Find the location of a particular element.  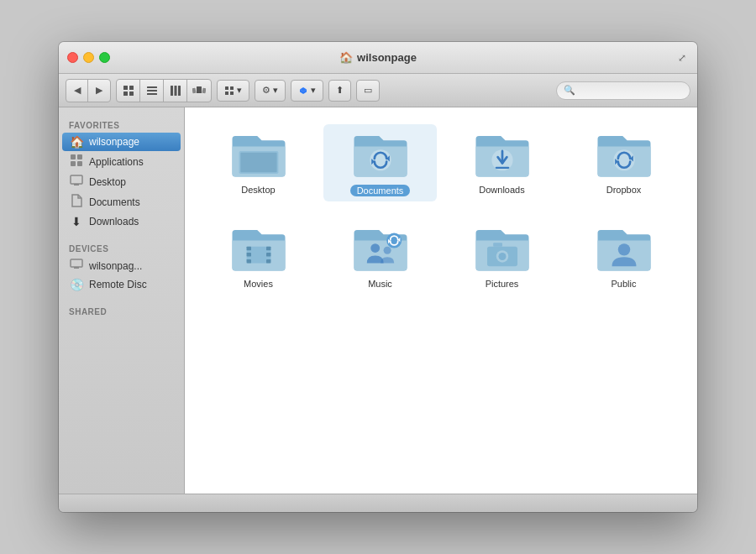

sidebar-item-wilsonpag-label: wilsonpag... is located at coordinates (116, 266).